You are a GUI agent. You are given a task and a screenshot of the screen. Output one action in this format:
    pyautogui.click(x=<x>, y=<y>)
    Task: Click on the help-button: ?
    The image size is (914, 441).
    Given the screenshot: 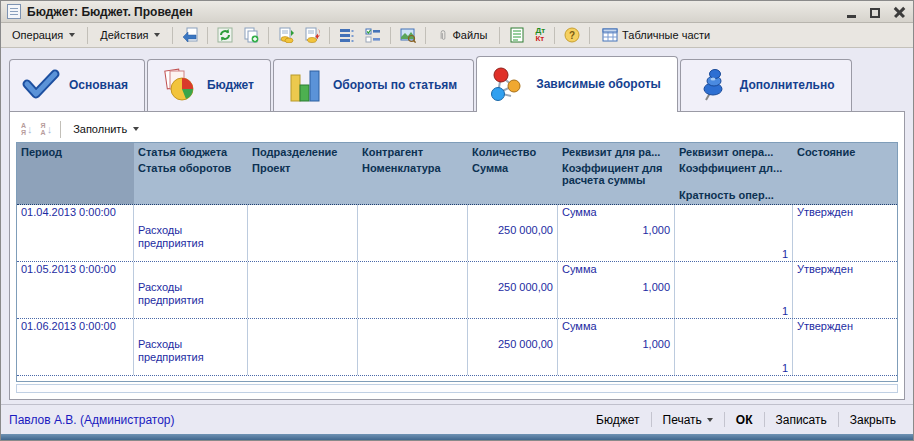 What is the action you would take?
    pyautogui.click(x=572, y=35)
    